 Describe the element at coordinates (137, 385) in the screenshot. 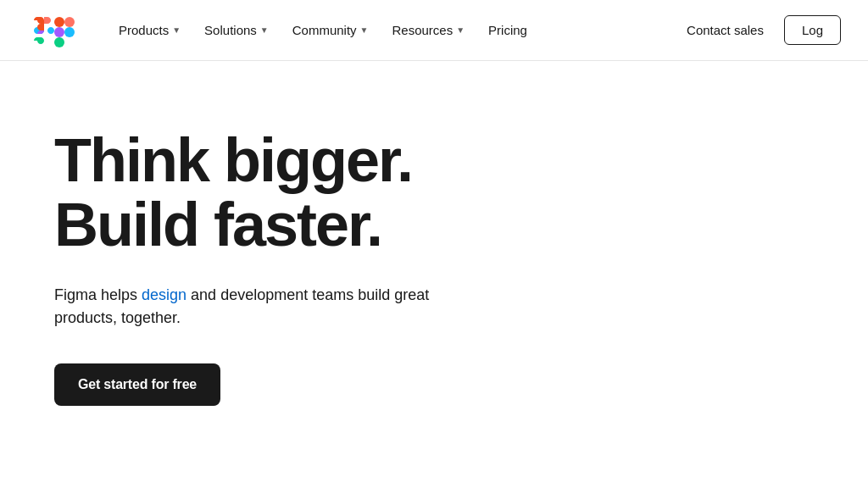

I see `get-started-button: Get started for free` at that location.